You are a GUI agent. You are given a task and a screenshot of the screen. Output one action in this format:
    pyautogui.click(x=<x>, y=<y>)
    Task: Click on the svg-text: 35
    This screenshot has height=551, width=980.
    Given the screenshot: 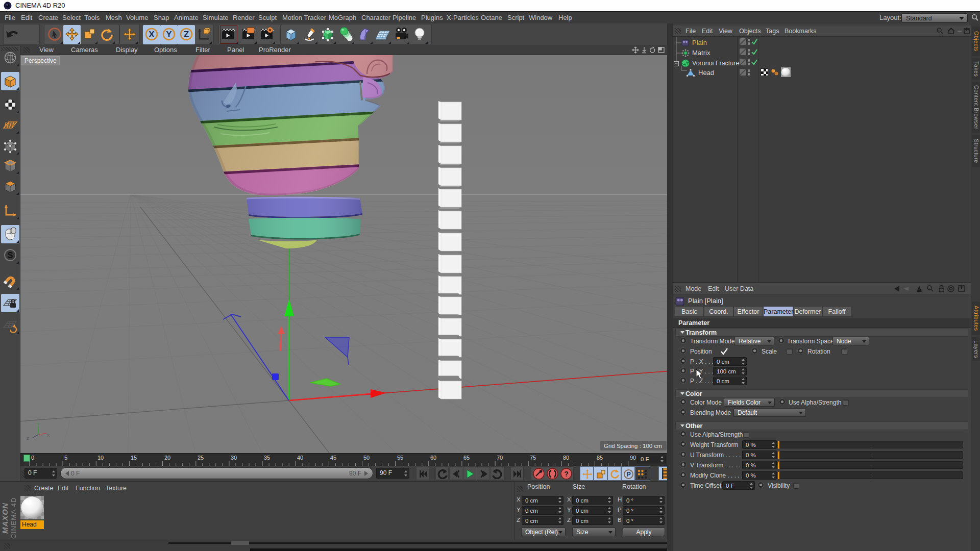 What is the action you would take?
    pyautogui.click(x=267, y=458)
    